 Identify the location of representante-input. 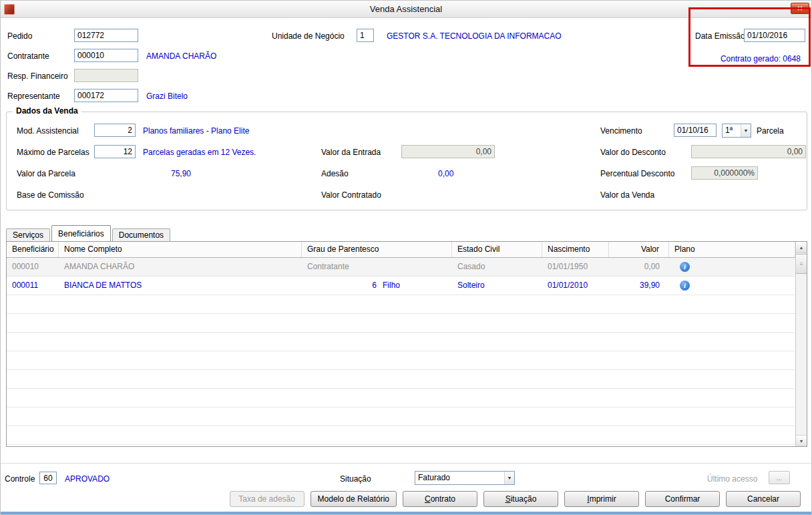
(106, 96).